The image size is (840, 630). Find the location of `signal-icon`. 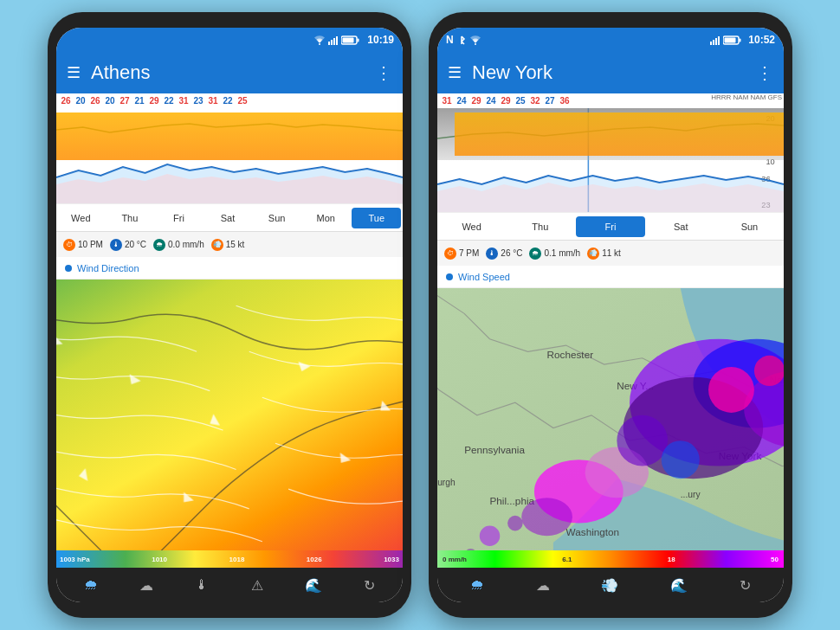

signal-icon is located at coordinates (333, 40).